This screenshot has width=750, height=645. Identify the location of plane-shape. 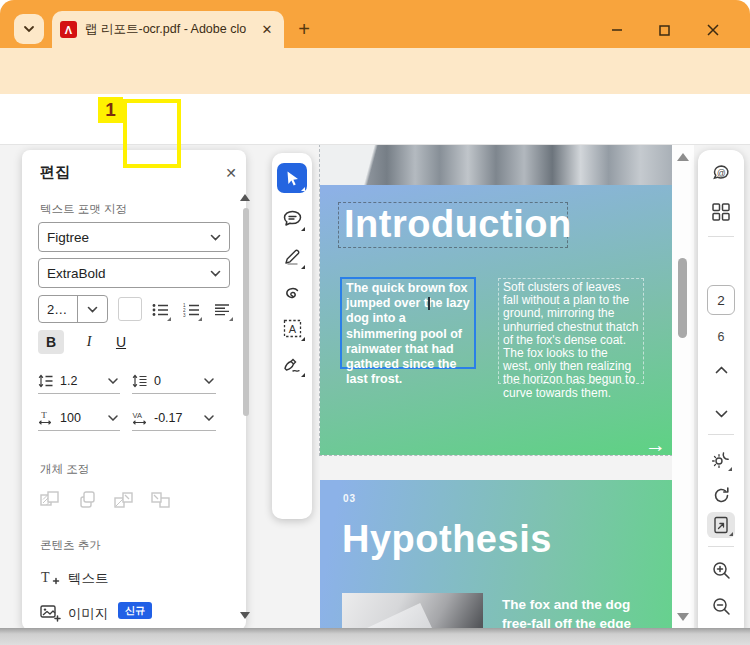
(395, 616).